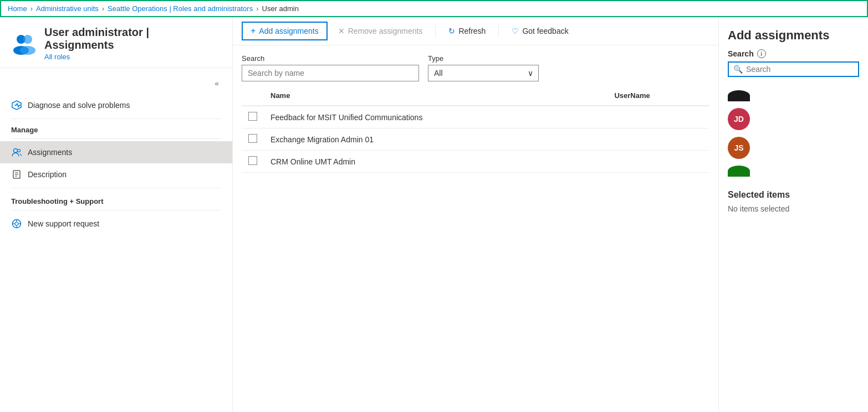 The height and width of the screenshot is (412, 868). What do you see at coordinates (483, 73) in the screenshot?
I see `type-select-wrapper: All User Group Service Principal ∨` at bounding box center [483, 73].